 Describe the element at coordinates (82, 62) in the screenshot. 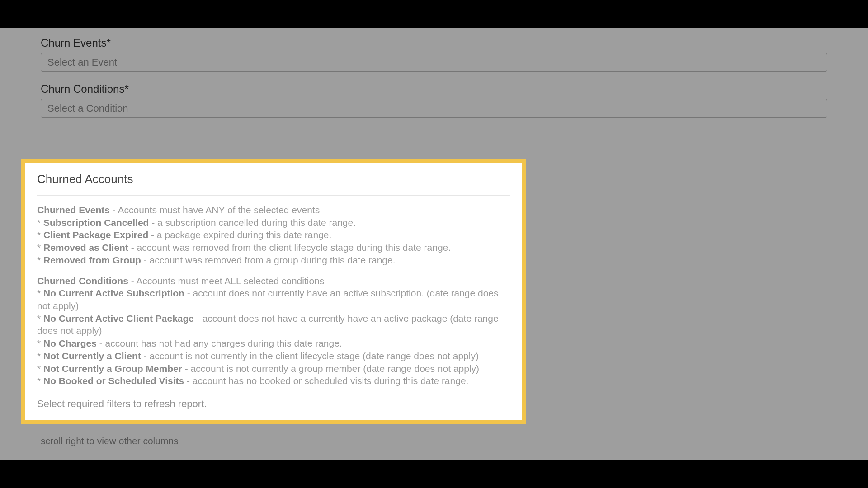

I see `churn-events-placeholder: Select an Event` at that location.